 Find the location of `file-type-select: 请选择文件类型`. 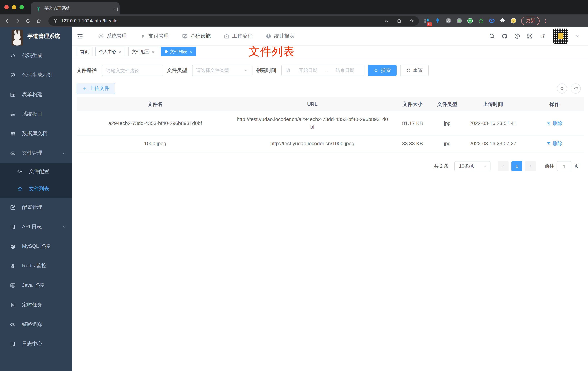

file-type-select: 请选择文件类型 is located at coordinates (222, 70).